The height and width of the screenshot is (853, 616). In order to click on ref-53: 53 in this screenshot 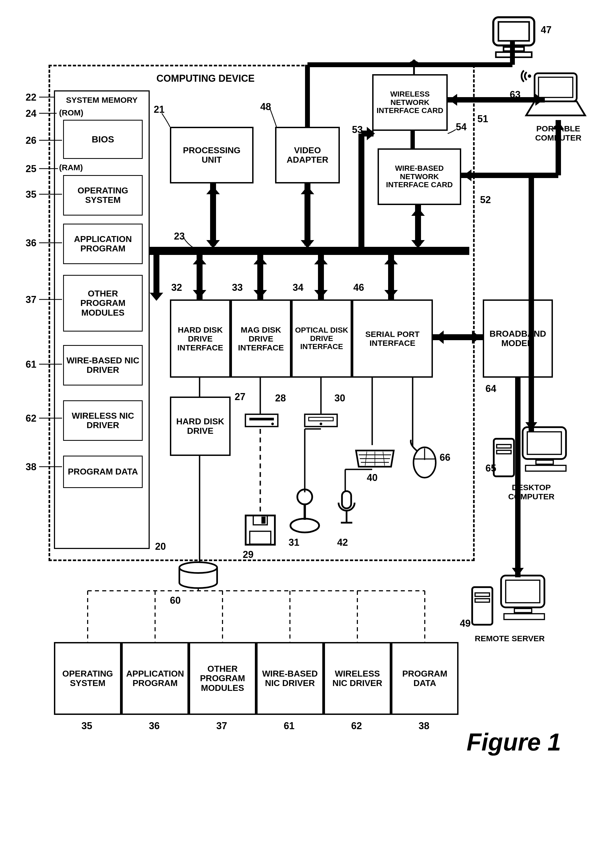, I will do `click(357, 130)`.